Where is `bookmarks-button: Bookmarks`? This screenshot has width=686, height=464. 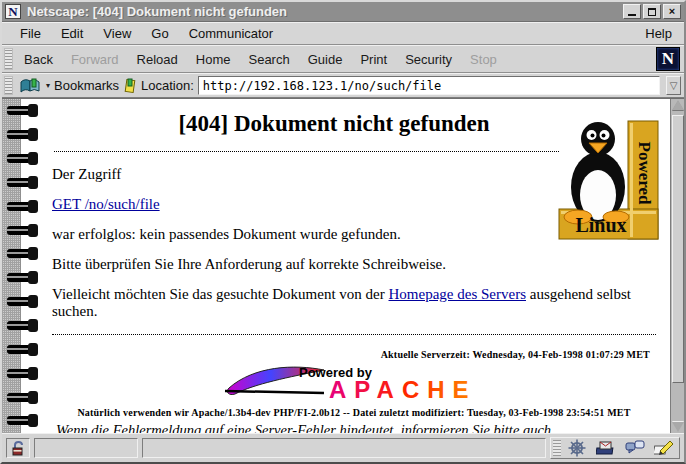 bookmarks-button: Bookmarks is located at coordinates (86, 86).